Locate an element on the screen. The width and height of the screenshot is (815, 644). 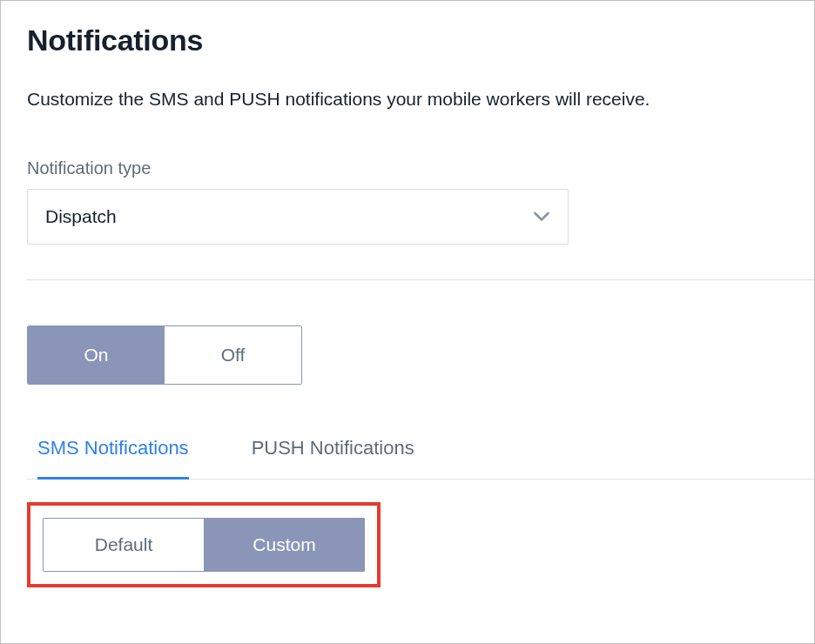
divider is located at coordinates (420, 280).